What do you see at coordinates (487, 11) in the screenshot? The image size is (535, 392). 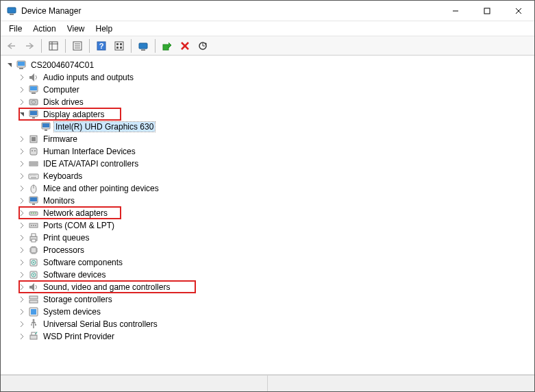 I see `maximize-button` at bounding box center [487, 11].